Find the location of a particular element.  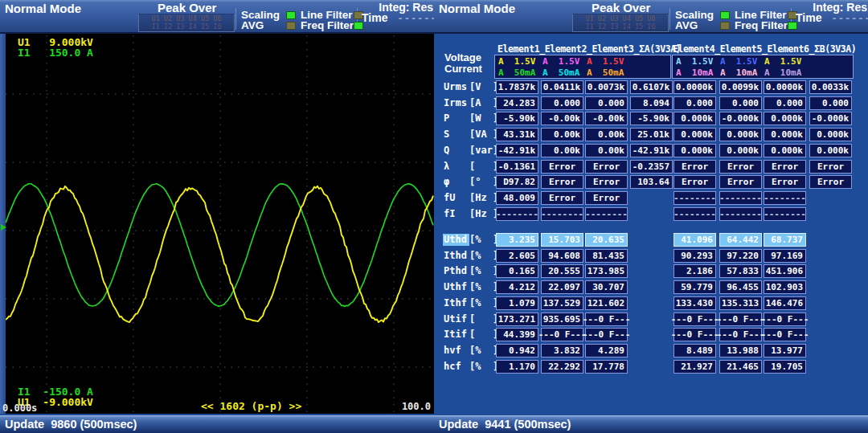

cell-Ithd-col5: 90.293 is located at coordinates (694, 255).